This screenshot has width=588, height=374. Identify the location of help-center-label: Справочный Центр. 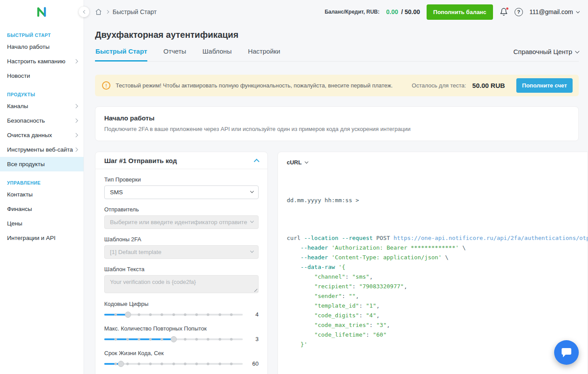
(543, 52).